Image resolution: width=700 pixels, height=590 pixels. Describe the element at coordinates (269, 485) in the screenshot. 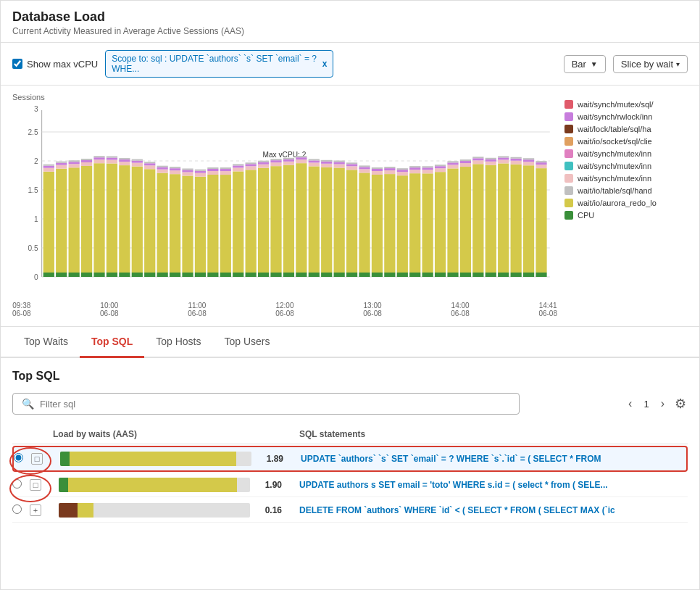

I see `row-1-value: 1.90` at that location.